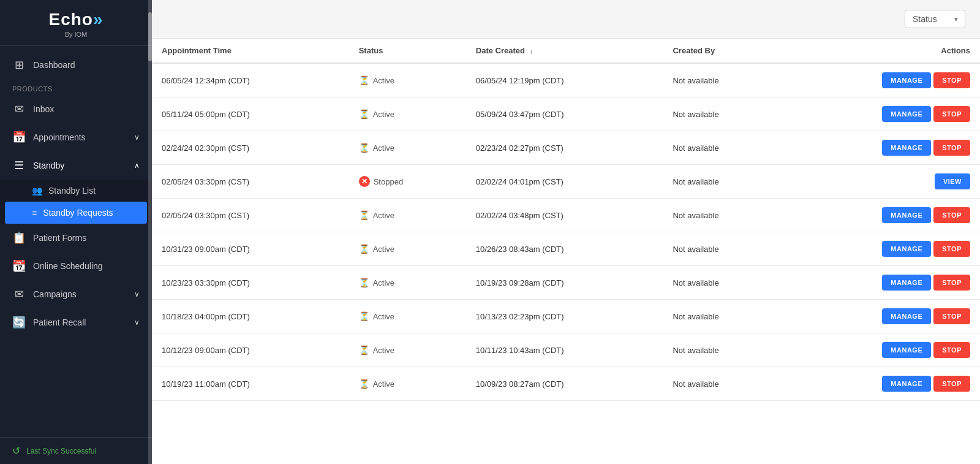 This screenshot has height=464, width=980. Describe the element at coordinates (565, 114) in the screenshot. I see `cell-date-created: 05/09/24 03:47pm (CDT)` at that location.